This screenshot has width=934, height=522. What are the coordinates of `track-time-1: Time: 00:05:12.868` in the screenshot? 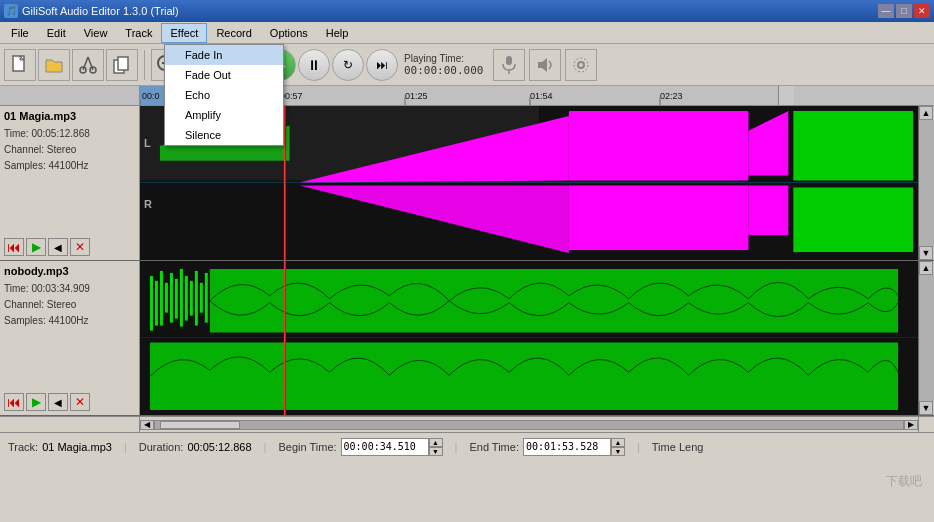 It's located at (70, 134).